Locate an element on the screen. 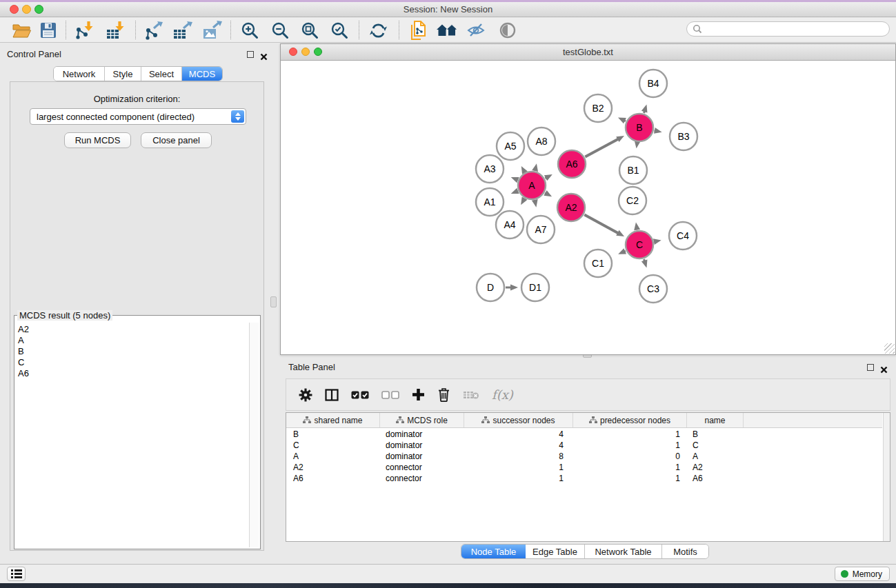 The image size is (896, 588). graph-node-label: A8 is located at coordinates (541, 141).